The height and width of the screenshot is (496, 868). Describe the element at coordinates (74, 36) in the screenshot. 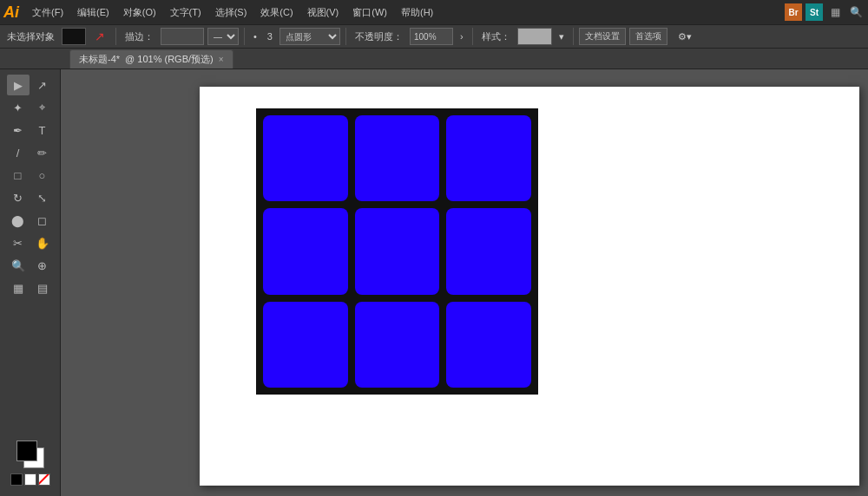

I see `fill-color-box` at that location.